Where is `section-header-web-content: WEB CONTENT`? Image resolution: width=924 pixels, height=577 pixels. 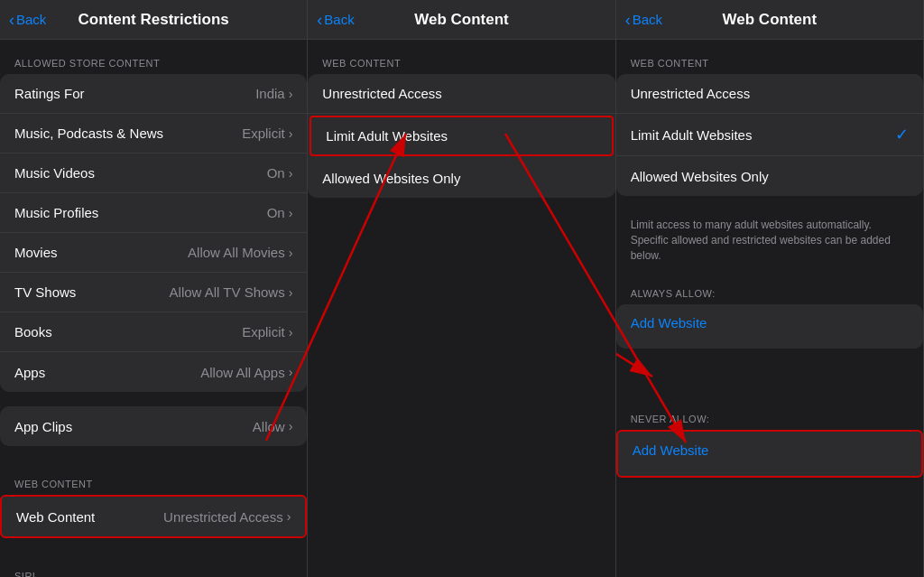
section-header-web-content: WEB CONTENT is located at coordinates (153, 478).